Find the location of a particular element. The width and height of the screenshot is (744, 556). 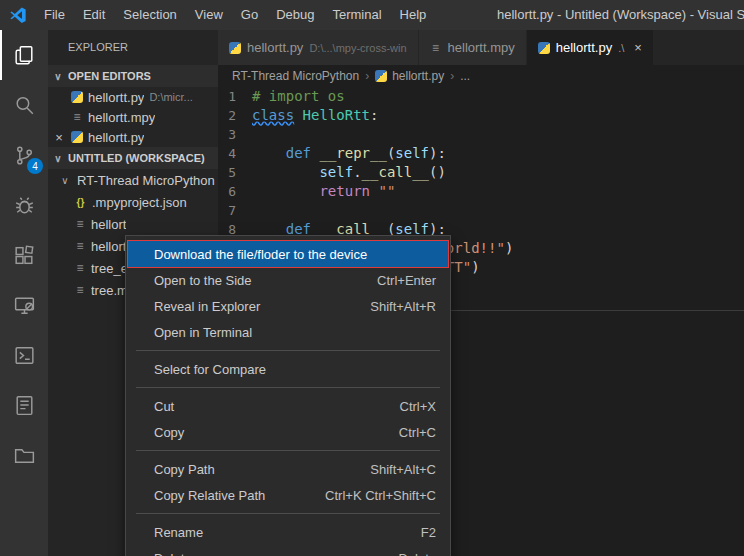

debug-icon is located at coordinates (24, 206).